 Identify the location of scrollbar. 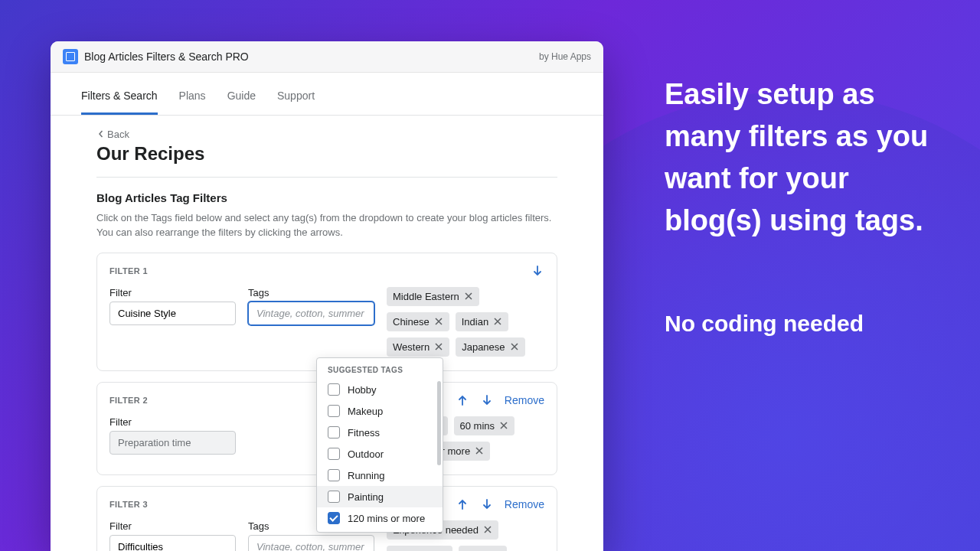
(439, 423).